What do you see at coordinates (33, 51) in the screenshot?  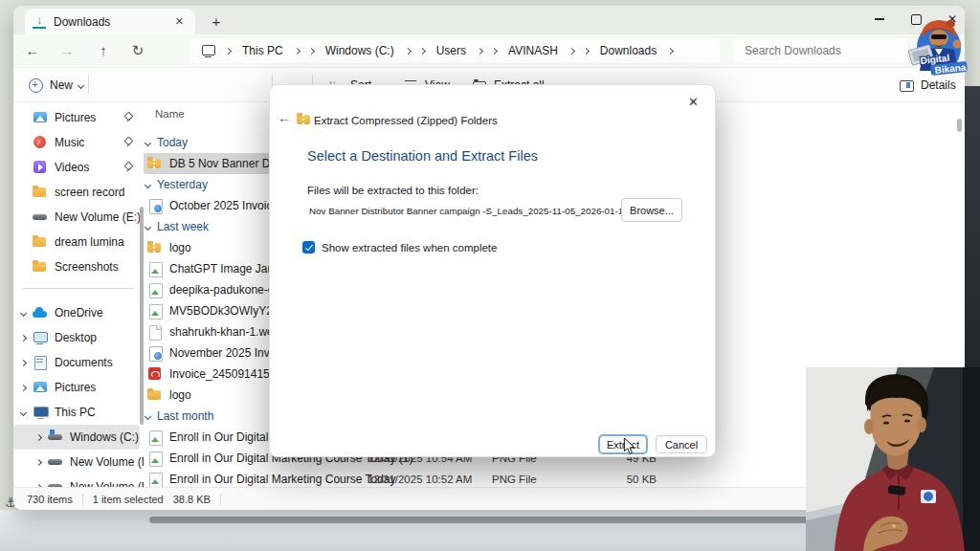 I see `back-icon: ←` at bounding box center [33, 51].